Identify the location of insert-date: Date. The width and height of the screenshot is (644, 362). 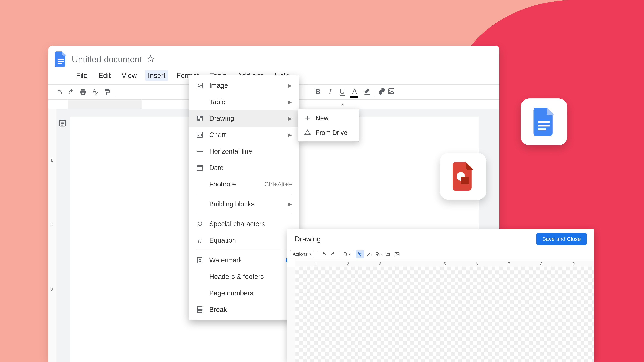
(244, 168).